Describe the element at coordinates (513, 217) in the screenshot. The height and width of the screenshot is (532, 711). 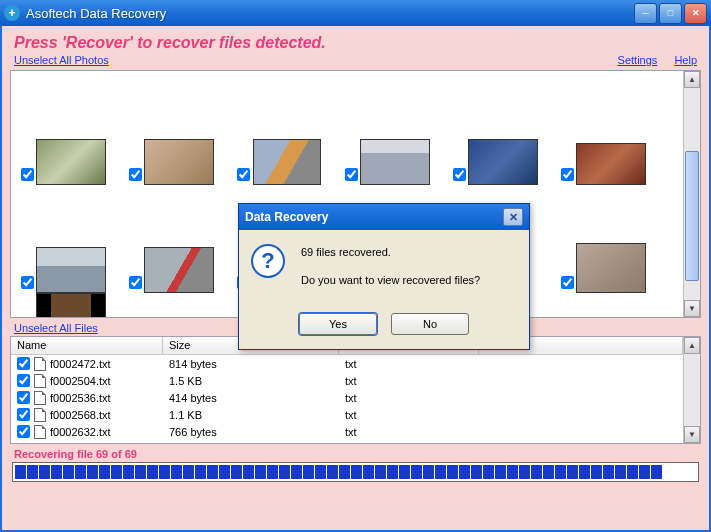
I see `dialog-close-button: ✕` at that location.